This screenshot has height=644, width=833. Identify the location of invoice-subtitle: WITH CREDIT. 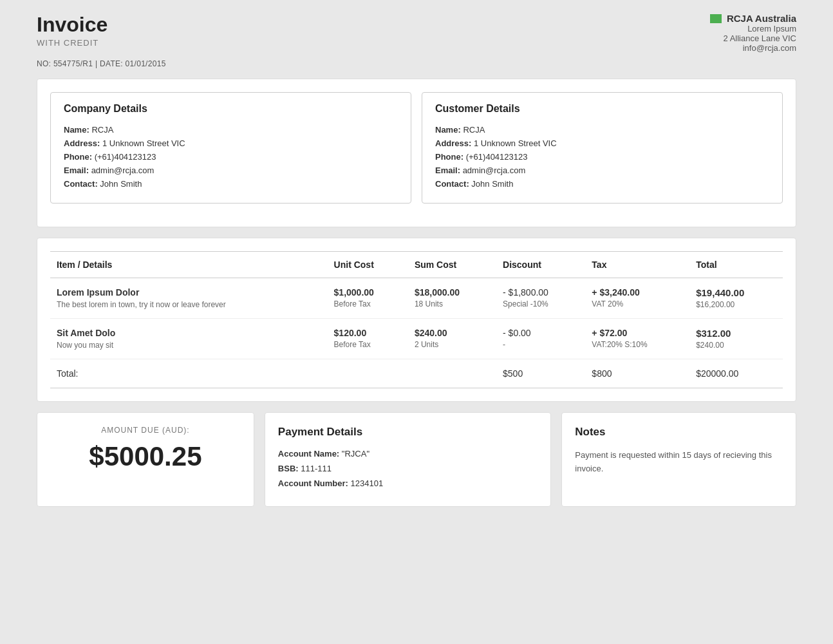
(72, 43).